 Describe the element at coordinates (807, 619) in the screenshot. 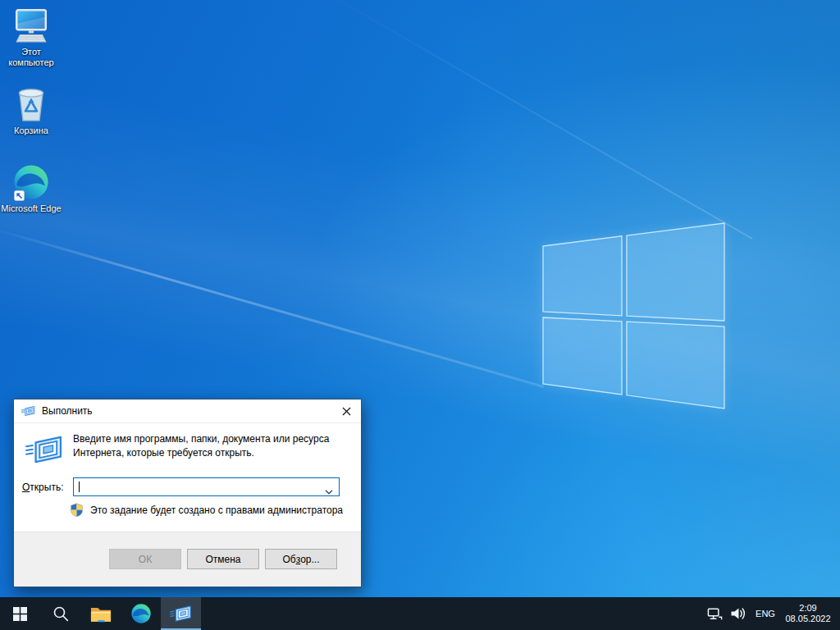

I see `clock-date: 08.05.2022` at that location.